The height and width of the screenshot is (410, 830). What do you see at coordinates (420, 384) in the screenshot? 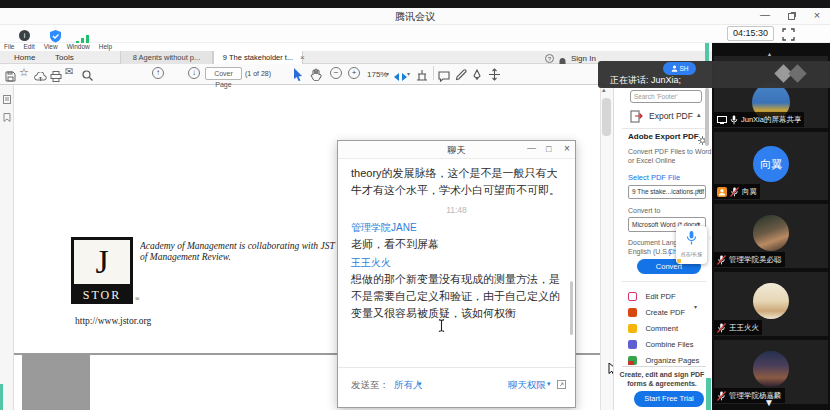
I see `send-target-caret-icon: ▾` at bounding box center [420, 384].